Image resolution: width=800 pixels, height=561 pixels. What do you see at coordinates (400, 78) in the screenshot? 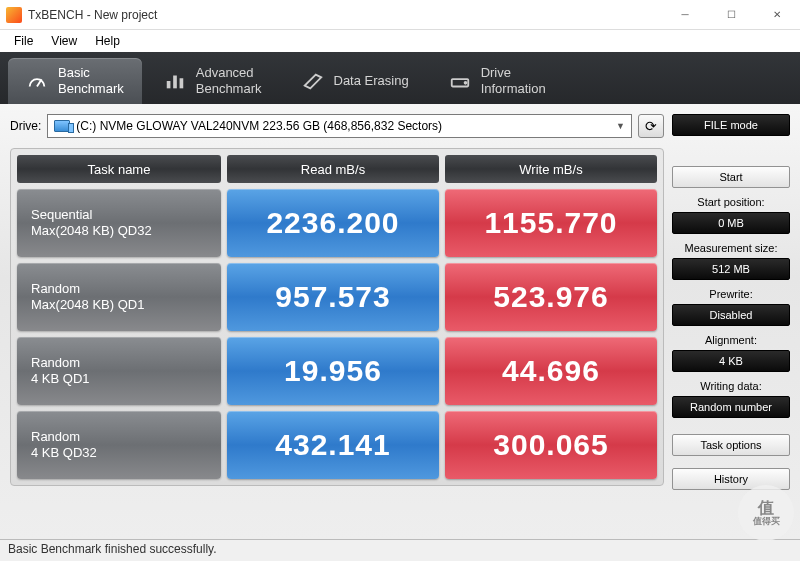
I see `tabbar: Basic Benchmark Advanced Benchmark Data …` at bounding box center [400, 78].